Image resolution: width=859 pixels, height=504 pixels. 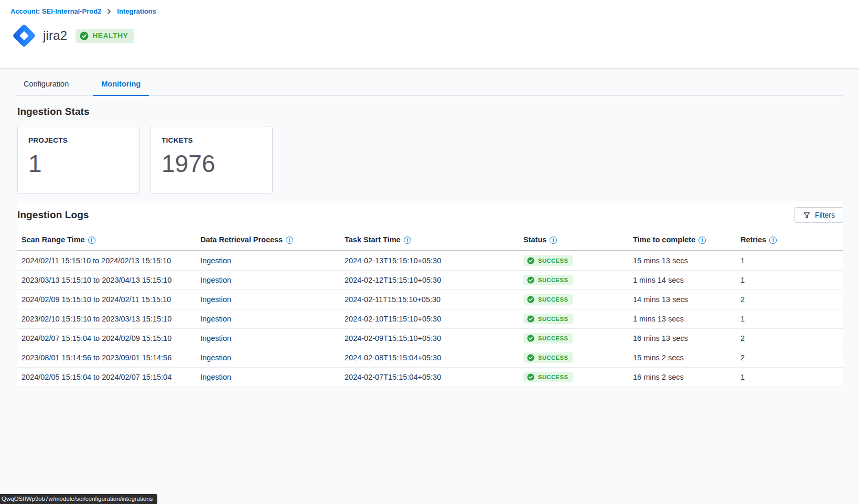 What do you see at coordinates (430, 280) in the screenshot?
I see `task-start-cell: 2024-02-12T15:15:10+05:30` at bounding box center [430, 280].